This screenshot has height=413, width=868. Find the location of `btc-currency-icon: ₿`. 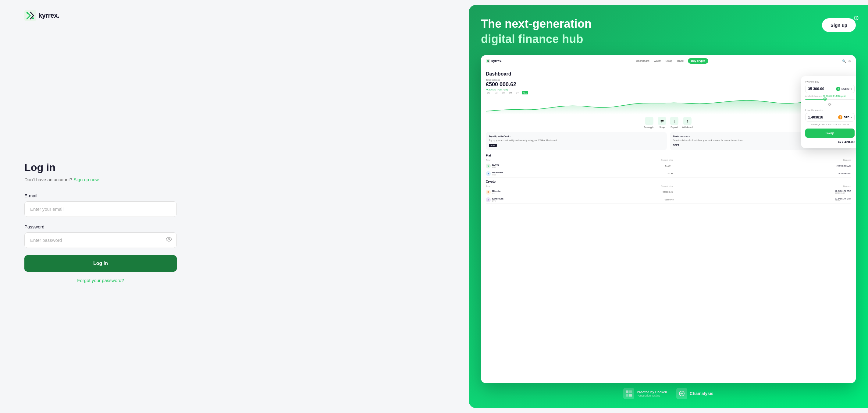

btc-currency-icon: ₿ is located at coordinates (840, 117).